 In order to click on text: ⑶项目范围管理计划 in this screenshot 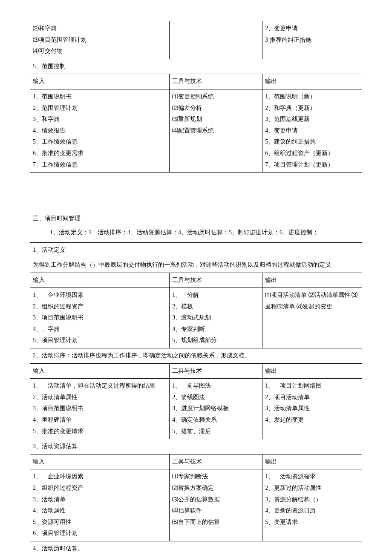, I will do `click(100, 40)`.